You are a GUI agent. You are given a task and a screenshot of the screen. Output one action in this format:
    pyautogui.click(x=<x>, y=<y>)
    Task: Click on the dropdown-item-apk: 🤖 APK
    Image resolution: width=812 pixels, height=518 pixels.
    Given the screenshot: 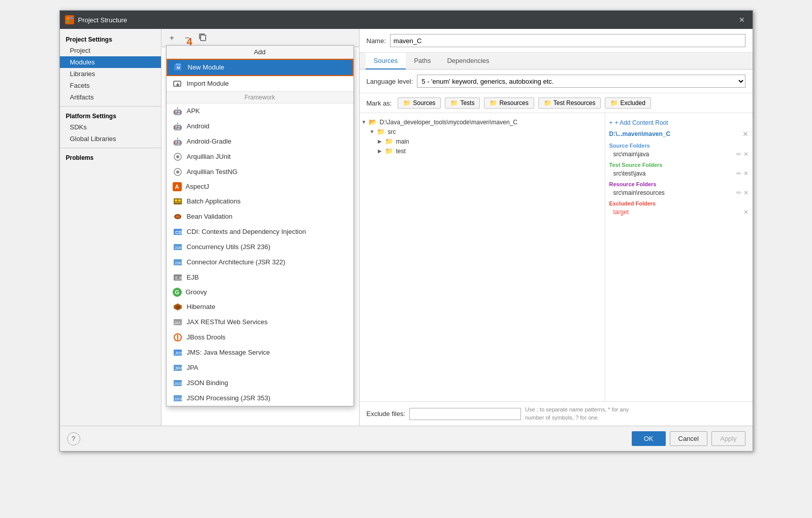 What is the action you would take?
    pyautogui.click(x=260, y=111)
    